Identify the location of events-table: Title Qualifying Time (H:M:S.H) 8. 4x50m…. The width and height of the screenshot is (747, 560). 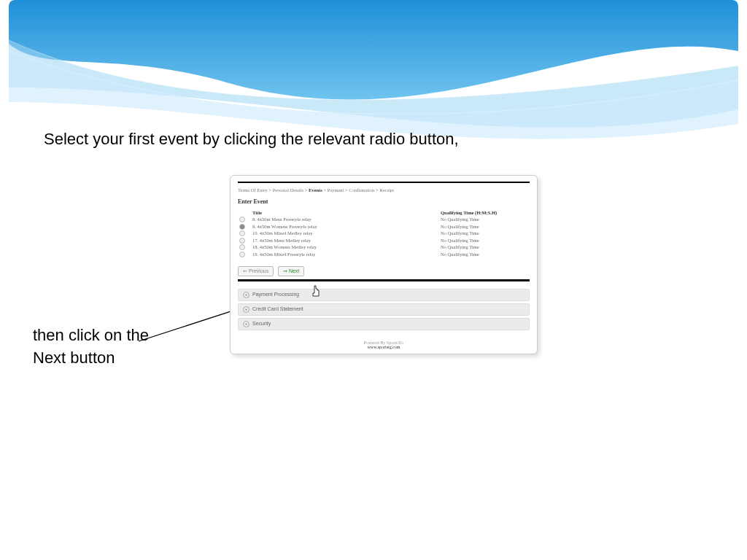
(384, 233).